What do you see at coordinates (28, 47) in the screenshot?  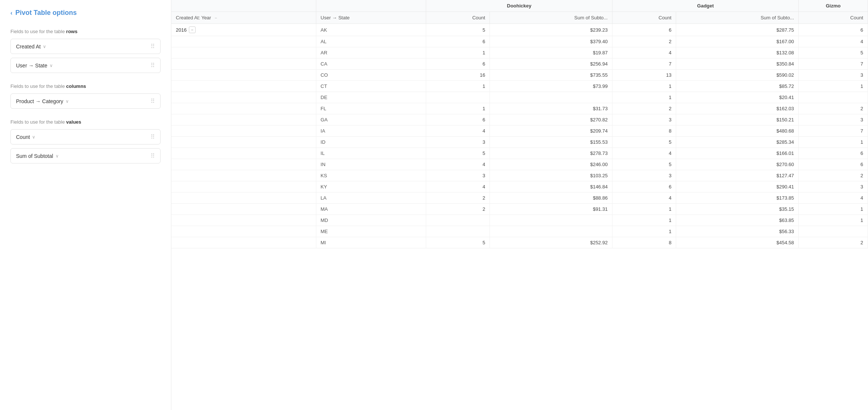 I see `created-at-label: Created At` at bounding box center [28, 47].